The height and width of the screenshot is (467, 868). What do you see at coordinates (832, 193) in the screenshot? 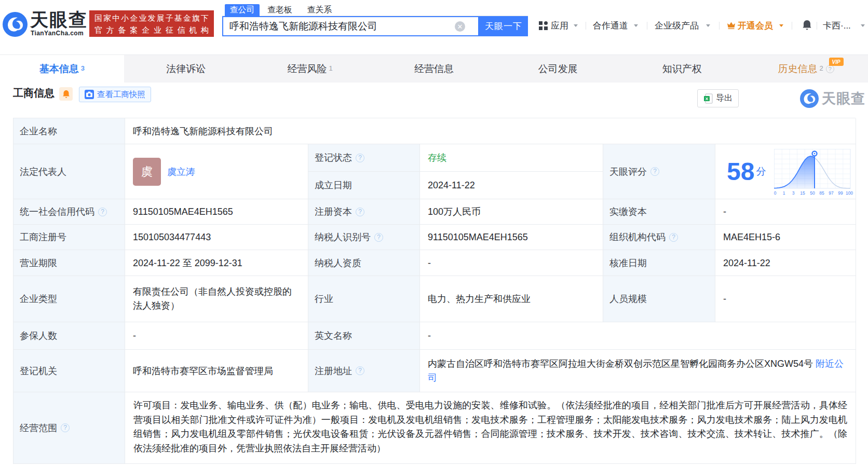
I see `svg-text: 97` at bounding box center [832, 193].